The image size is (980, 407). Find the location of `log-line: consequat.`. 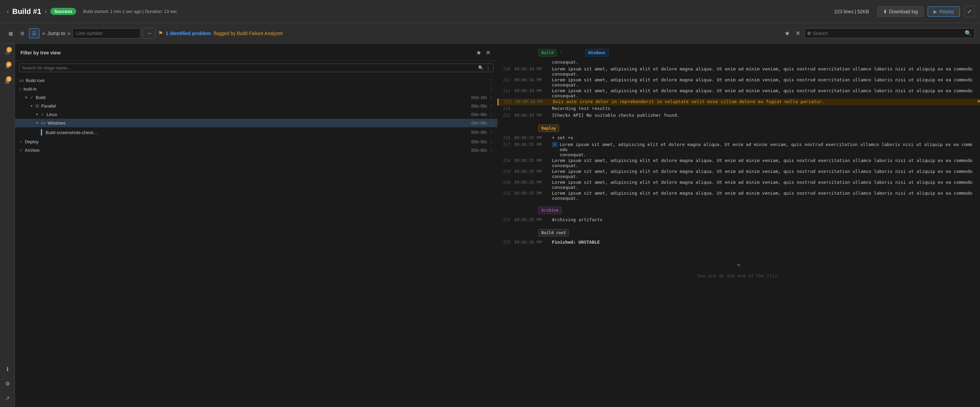

log-line: consequat. is located at coordinates (739, 62).